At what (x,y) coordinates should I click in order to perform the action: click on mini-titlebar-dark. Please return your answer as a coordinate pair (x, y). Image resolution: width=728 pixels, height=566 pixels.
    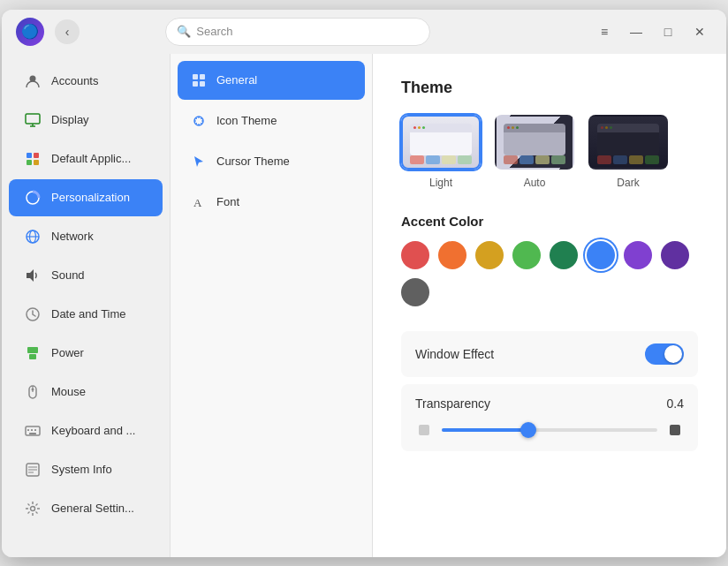
    Looking at the image, I should click on (628, 128).